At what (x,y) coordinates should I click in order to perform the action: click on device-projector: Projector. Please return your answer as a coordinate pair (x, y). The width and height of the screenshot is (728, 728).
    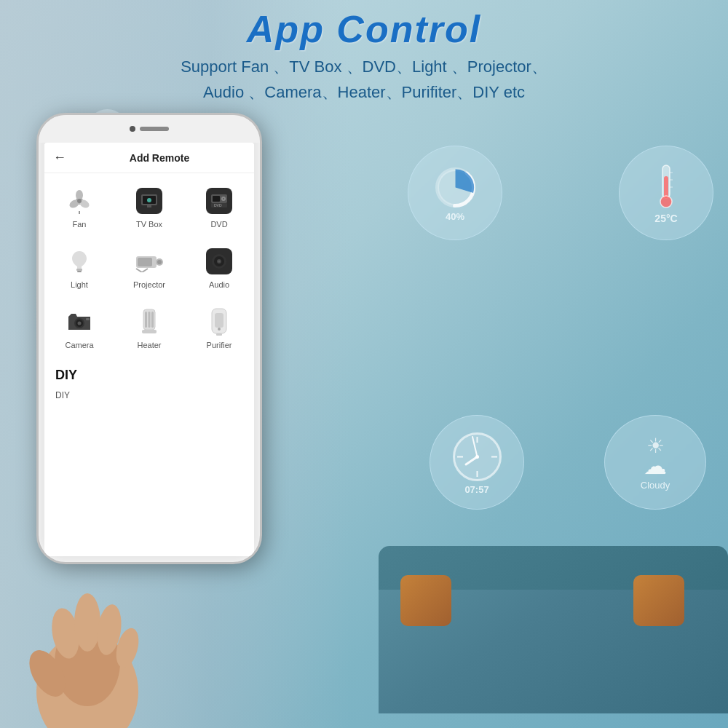
    Looking at the image, I should click on (149, 268).